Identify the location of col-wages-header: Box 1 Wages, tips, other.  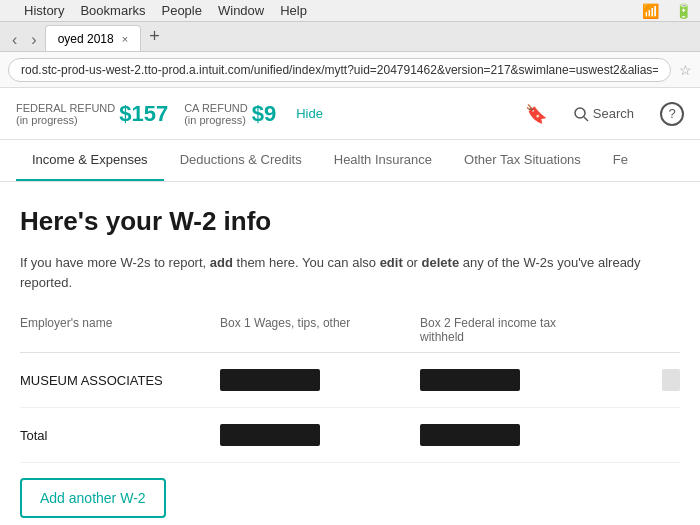
(320, 330).